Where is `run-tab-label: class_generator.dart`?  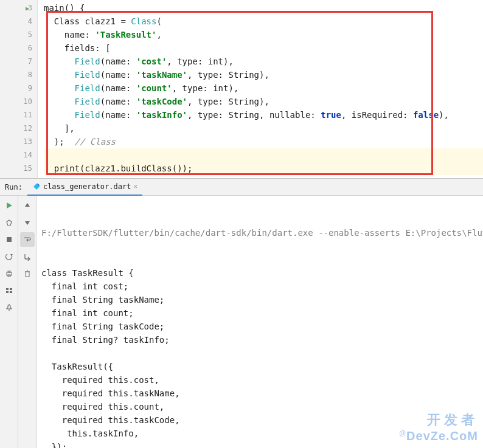 run-tab-label: class_generator.dart is located at coordinates (88, 187).